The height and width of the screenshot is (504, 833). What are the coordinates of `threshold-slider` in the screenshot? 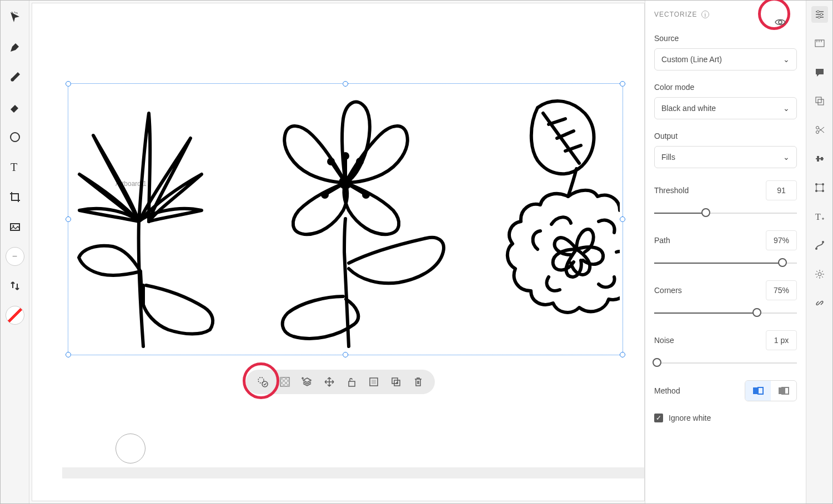 It's located at (725, 213).